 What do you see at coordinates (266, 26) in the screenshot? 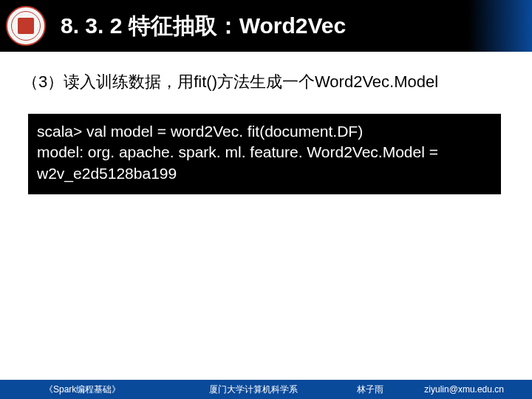
I see `slide-header: 8. 3. 2 特征抽取：Word2Vec` at bounding box center [266, 26].